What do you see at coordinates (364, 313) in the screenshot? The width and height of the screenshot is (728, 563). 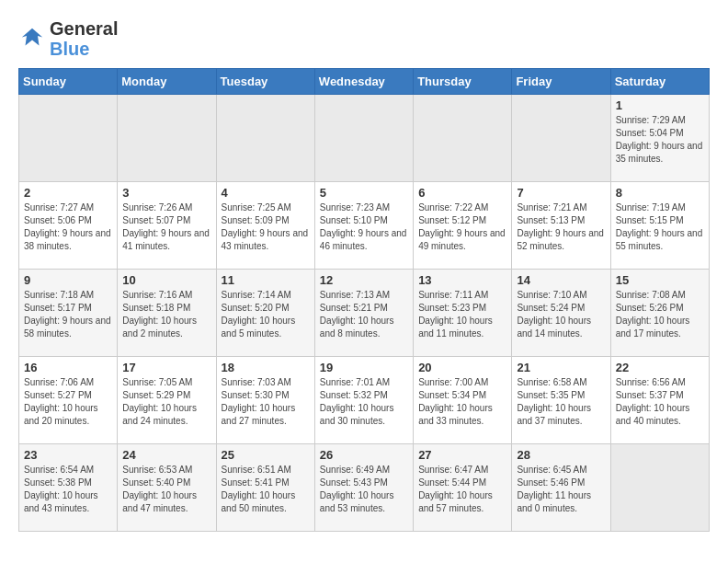 I see `calendar-cell: 12Sunrise: 7:13 AM Sunset: 5:21 PM Dayli…` at bounding box center [364, 313].